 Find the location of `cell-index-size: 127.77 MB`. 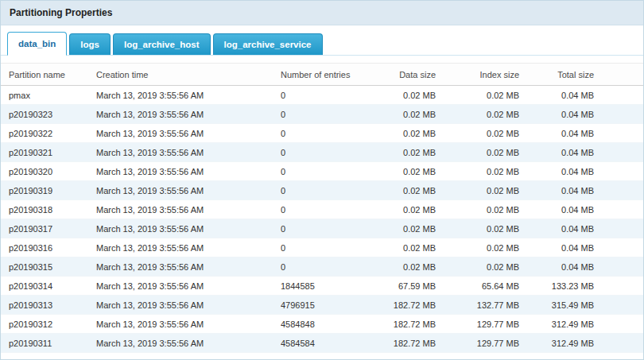

cell-index-size: 127.77 MB is located at coordinates (482, 356).